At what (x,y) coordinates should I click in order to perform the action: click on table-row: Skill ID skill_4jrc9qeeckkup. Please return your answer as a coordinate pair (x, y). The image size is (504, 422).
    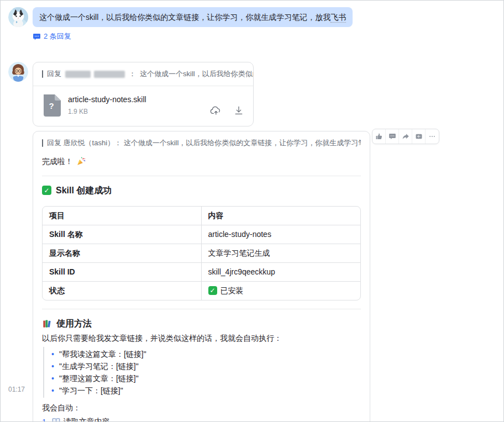
    Looking at the image, I should click on (201, 272).